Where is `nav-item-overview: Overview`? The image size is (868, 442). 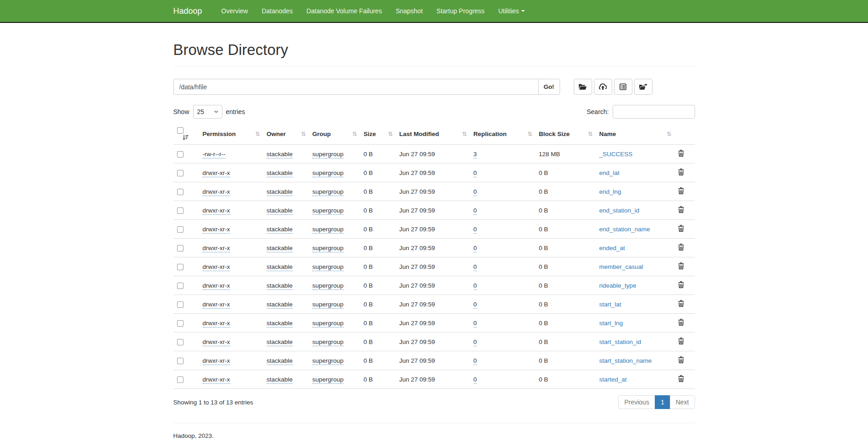
nav-item-overview: Overview is located at coordinates (235, 11).